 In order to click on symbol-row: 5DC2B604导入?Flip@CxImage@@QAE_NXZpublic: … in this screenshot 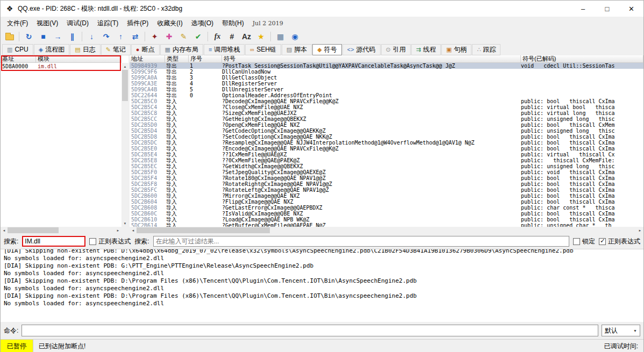, I will do `click(387, 202)`.